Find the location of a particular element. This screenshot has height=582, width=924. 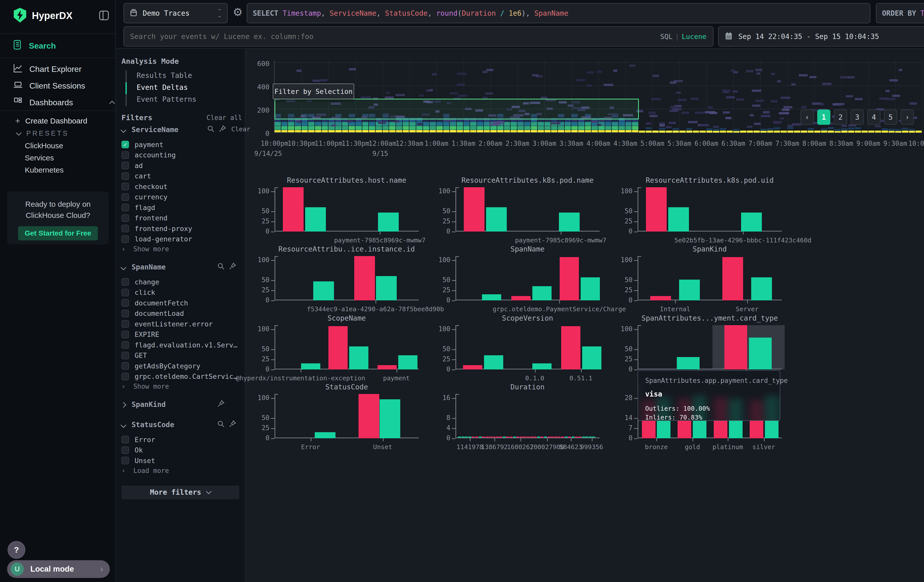

sidebar-item-chart-explorer: Chart Explorer is located at coordinates (64, 69).